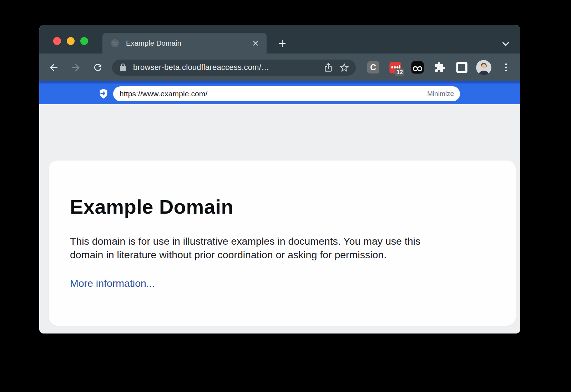 This screenshot has height=392, width=571. What do you see at coordinates (228, 255) in the screenshot?
I see `body-line-2: domain in literature without prior coord…` at bounding box center [228, 255].